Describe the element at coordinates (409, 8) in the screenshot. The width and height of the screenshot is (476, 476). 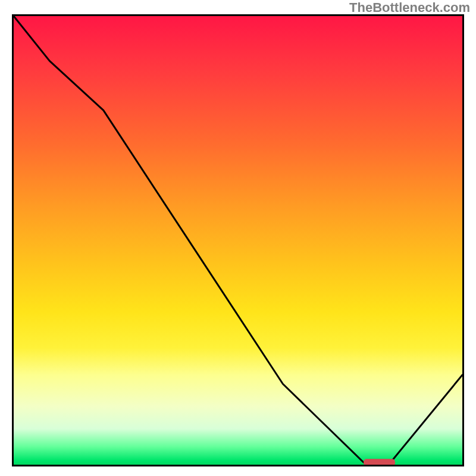
I see `watermark-text: TheBottleneck.com` at that location.